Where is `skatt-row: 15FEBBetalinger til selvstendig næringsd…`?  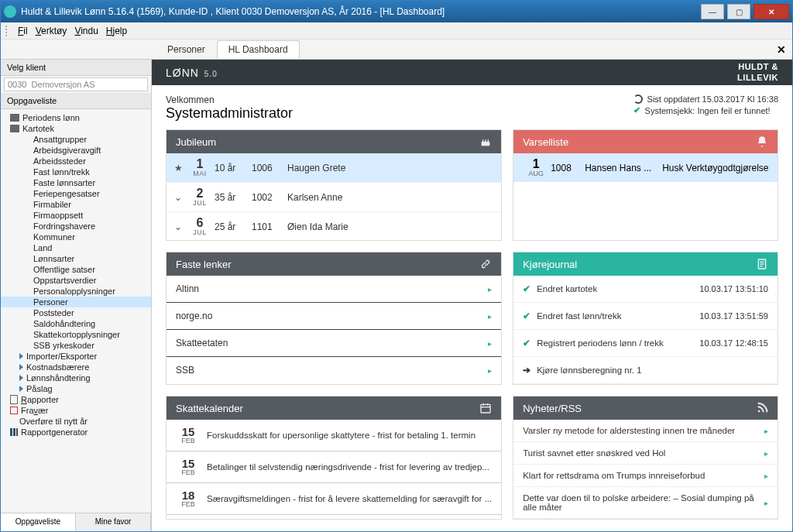 skatt-row: 15FEBBetalinger til selvstendig næringsd… is located at coordinates (334, 468).